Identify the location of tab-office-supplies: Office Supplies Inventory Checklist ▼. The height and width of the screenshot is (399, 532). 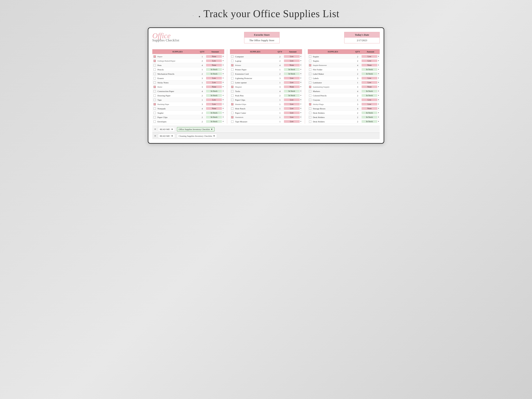
(196, 129).